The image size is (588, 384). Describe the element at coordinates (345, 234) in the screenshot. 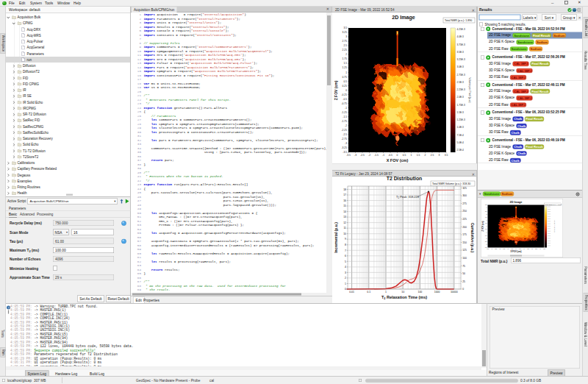

I see `svg-text: 10` at that location.